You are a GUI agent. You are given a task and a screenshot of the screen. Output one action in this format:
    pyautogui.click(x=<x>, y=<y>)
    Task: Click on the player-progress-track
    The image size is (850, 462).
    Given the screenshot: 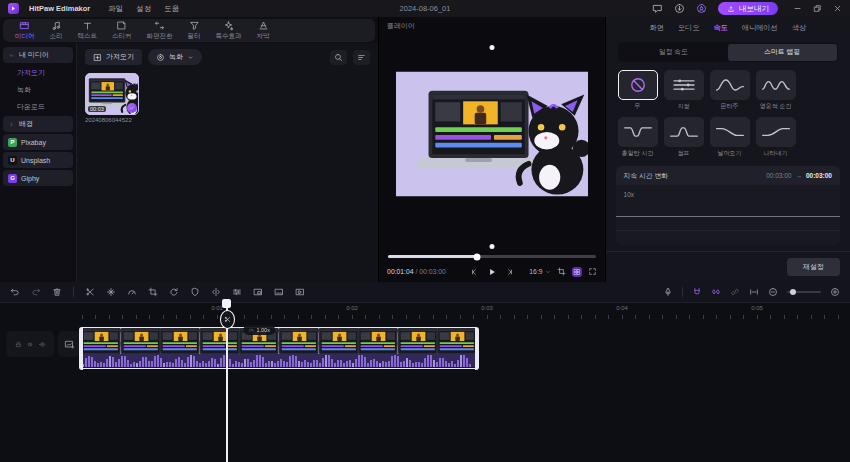 What is the action you would take?
    pyautogui.click(x=492, y=256)
    